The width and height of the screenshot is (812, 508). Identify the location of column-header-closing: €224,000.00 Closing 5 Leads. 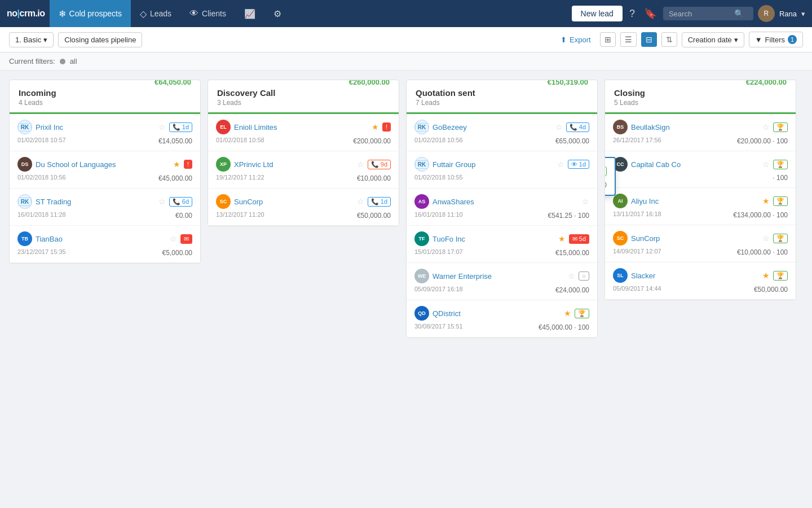
(700, 97).